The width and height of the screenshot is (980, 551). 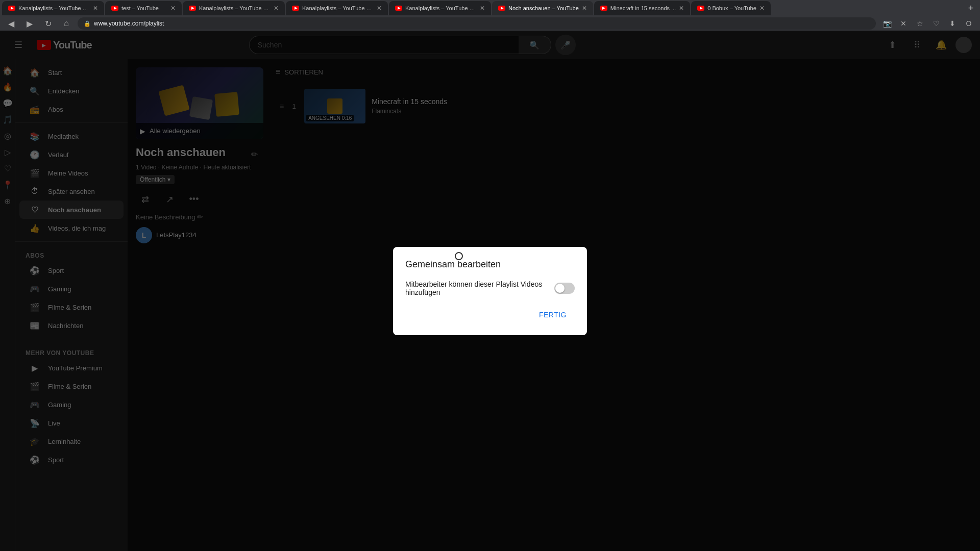 I want to click on tab-bar: ▶ Kanalplaylists – YouTube St... ✕ ▶ tes…, so click(x=490, y=8).